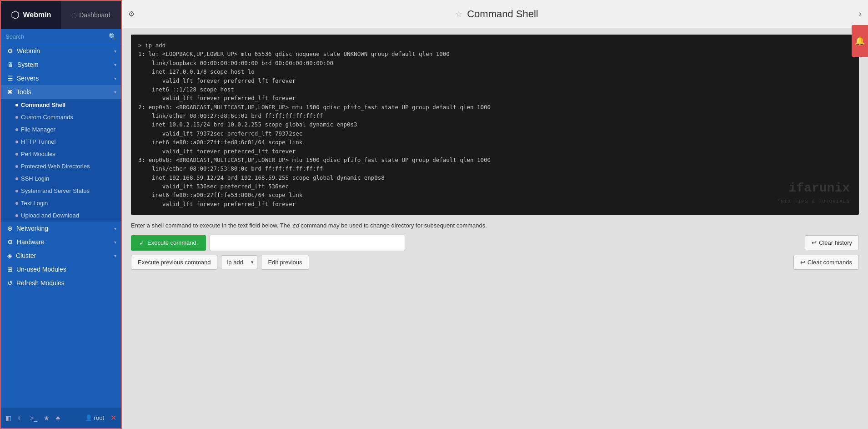 The image size is (868, 429). Describe the element at coordinates (142, 243) in the screenshot. I see `checkmark-icon: ✓` at that location.